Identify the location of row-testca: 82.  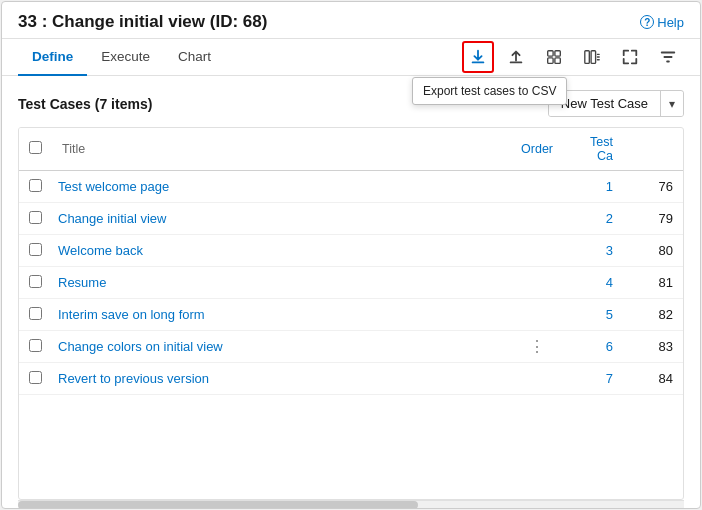
(653, 315).